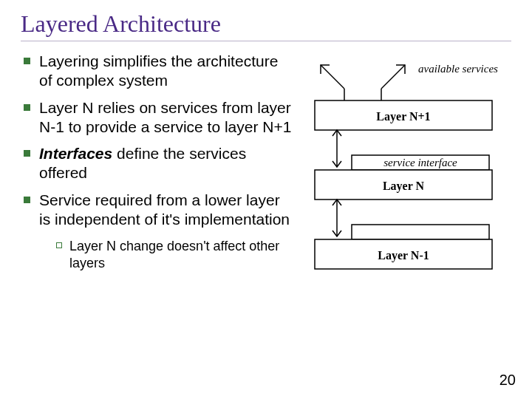  What do you see at coordinates (157, 118) in the screenshot?
I see `bullet-item: Layer N relies on services from layer N-…` at bounding box center [157, 118].